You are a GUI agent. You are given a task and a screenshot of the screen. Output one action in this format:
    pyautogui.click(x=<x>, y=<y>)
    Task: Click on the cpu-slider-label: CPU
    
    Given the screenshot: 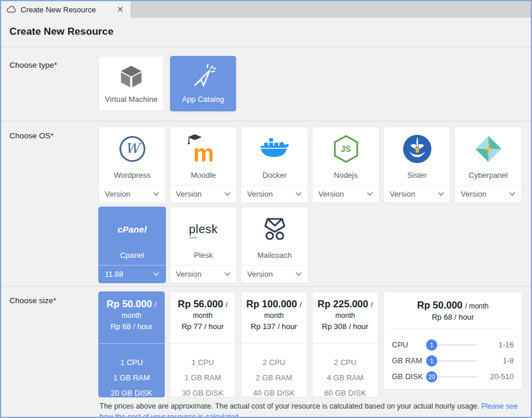 What is the action you would take?
    pyautogui.click(x=410, y=345)
    